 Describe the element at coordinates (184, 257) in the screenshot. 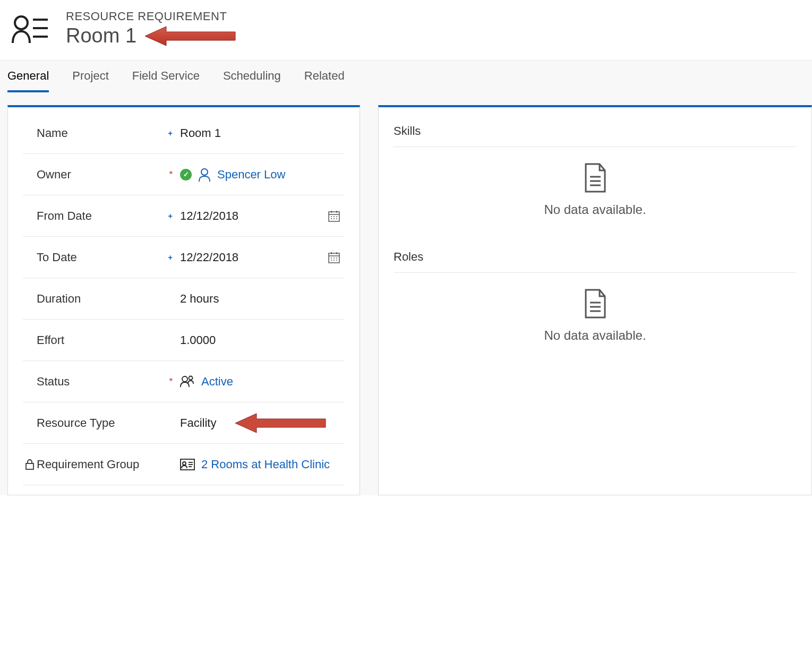

I see `field-row-to-date: To Date + 12/22/2018` at that location.